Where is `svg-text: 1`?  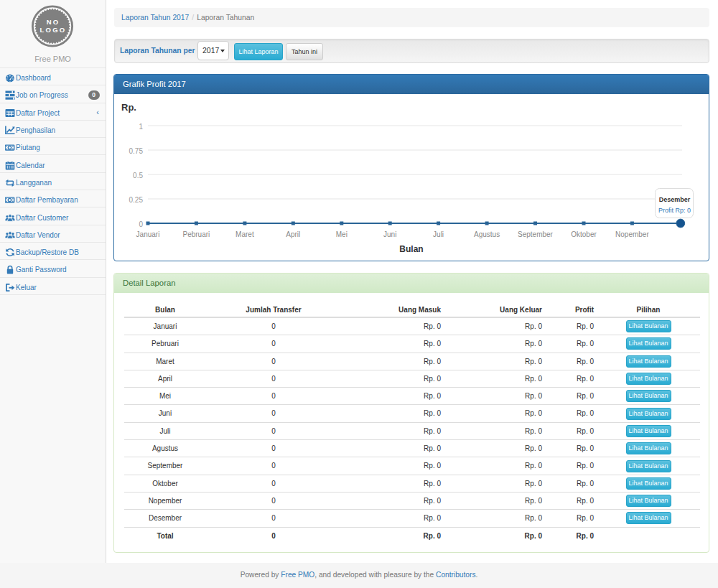
svg-text: 1 is located at coordinates (141, 126).